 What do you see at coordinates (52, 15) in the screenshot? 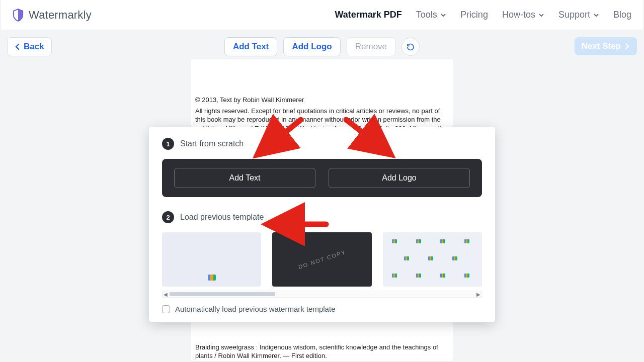
I see `brand: Watermarkly` at bounding box center [52, 15].